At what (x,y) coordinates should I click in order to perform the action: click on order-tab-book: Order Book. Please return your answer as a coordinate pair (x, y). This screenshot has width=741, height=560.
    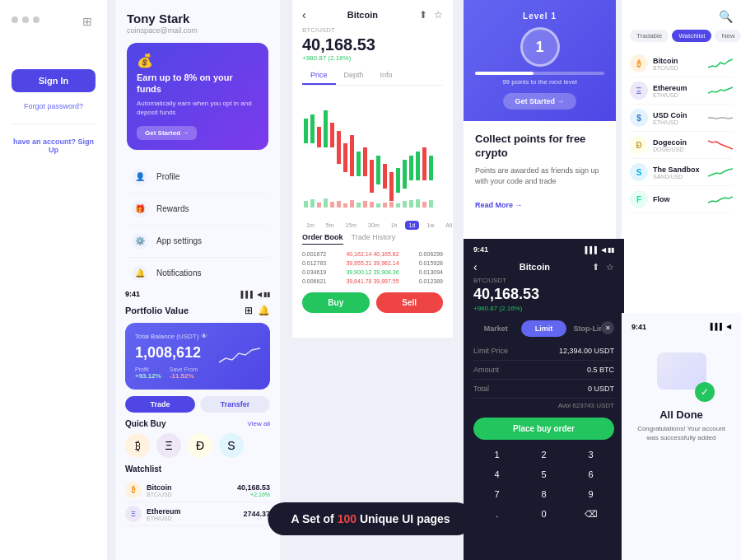
    Looking at the image, I should click on (323, 239).